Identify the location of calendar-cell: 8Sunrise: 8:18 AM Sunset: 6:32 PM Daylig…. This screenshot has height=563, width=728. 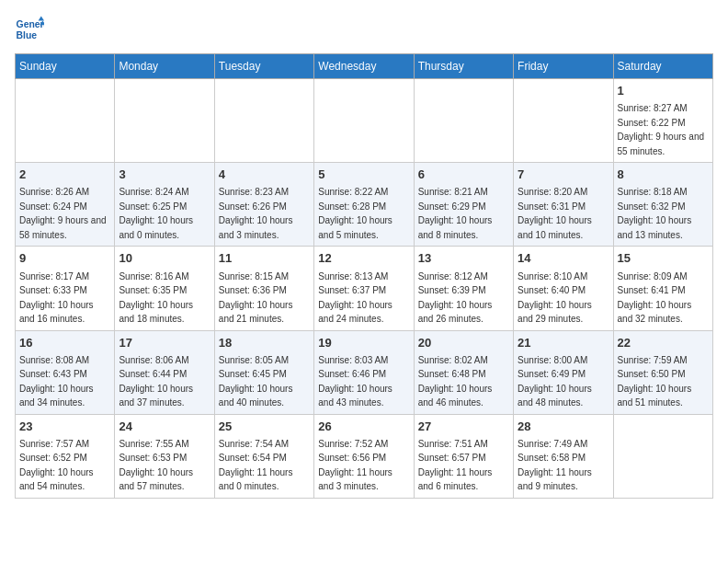
(663, 204).